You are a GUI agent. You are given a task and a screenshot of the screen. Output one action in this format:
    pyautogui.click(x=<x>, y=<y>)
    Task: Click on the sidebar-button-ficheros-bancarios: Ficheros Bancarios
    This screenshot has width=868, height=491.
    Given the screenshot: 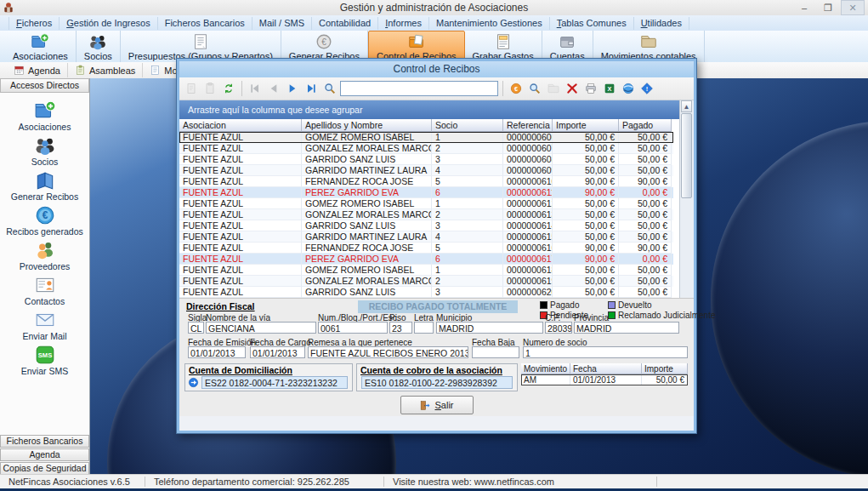 What is the action you would take?
    pyautogui.click(x=44, y=441)
    